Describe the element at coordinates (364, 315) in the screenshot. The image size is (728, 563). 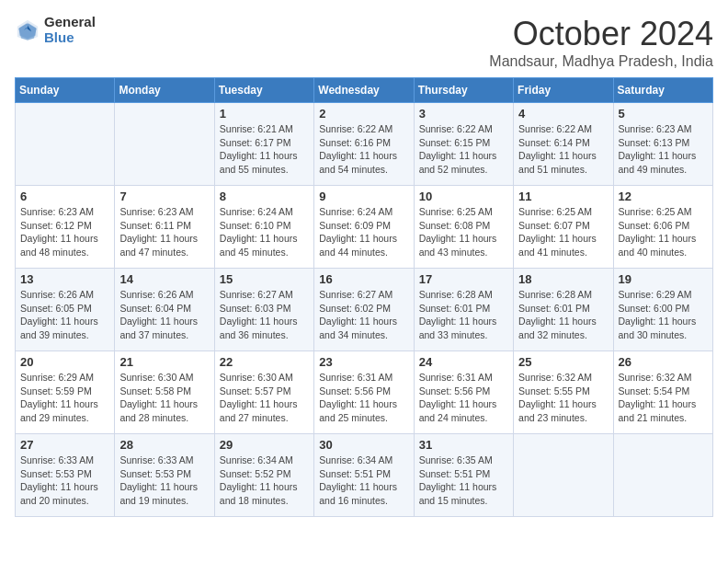
I see `day-info: Sunrise: 6:27 AMSunset: 6:02 PMDaylight:…` at that location.